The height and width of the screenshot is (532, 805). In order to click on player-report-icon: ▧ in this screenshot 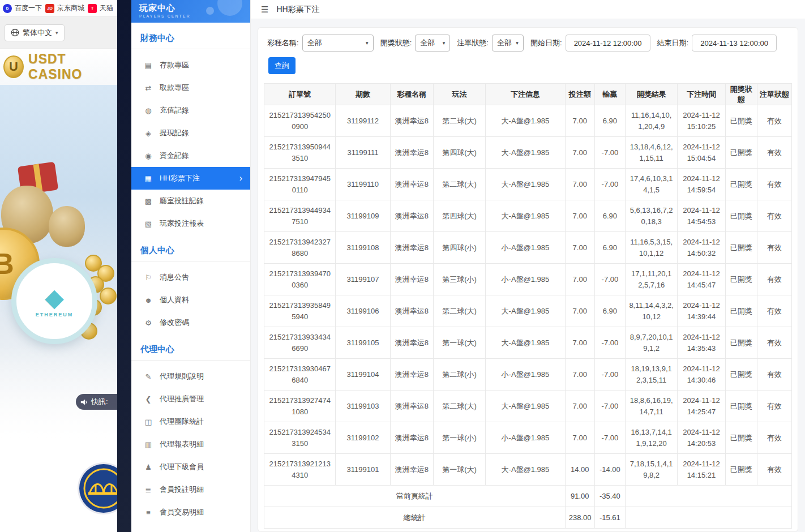, I will do `click(148, 224)`.